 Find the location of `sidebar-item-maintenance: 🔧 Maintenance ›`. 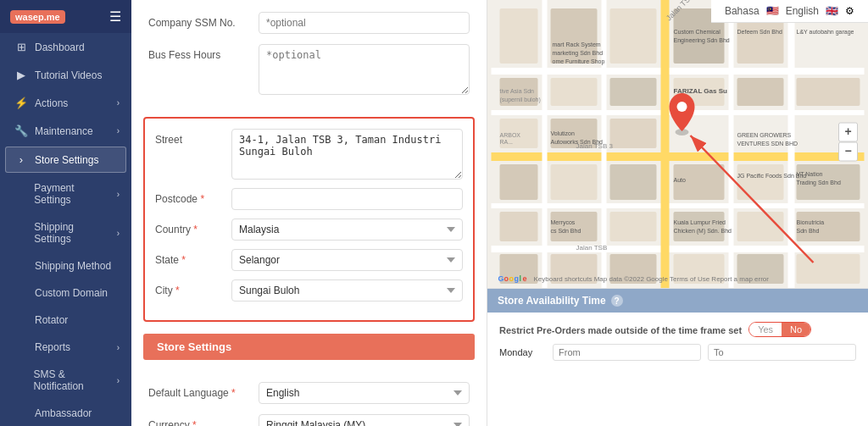

sidebar-item-maintenance: 🔧 Maintenance › is located at coordinates (66, 130).